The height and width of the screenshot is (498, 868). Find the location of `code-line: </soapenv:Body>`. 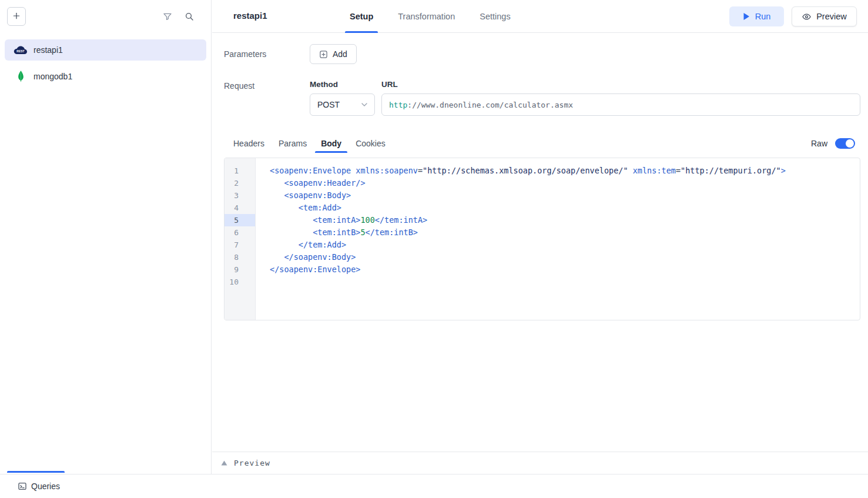

code-line: </soapenv:Body> is located at coordinates (565, 258).